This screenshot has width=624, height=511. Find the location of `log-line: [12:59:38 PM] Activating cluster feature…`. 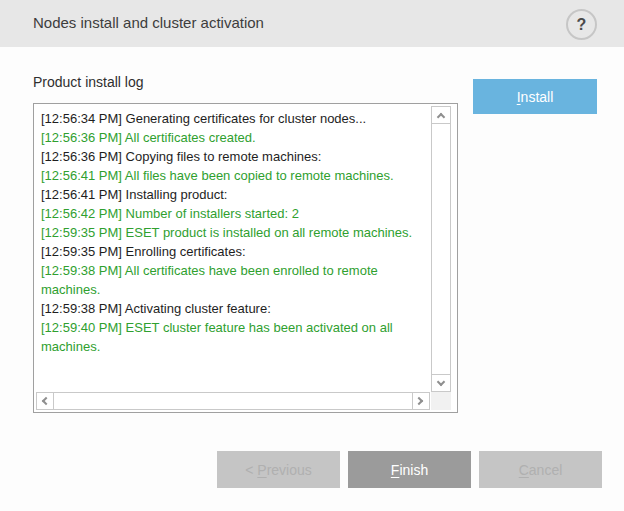

log-line: [12:59:38 PM] Activating cluster feature… is located at coordinates (238, 308).